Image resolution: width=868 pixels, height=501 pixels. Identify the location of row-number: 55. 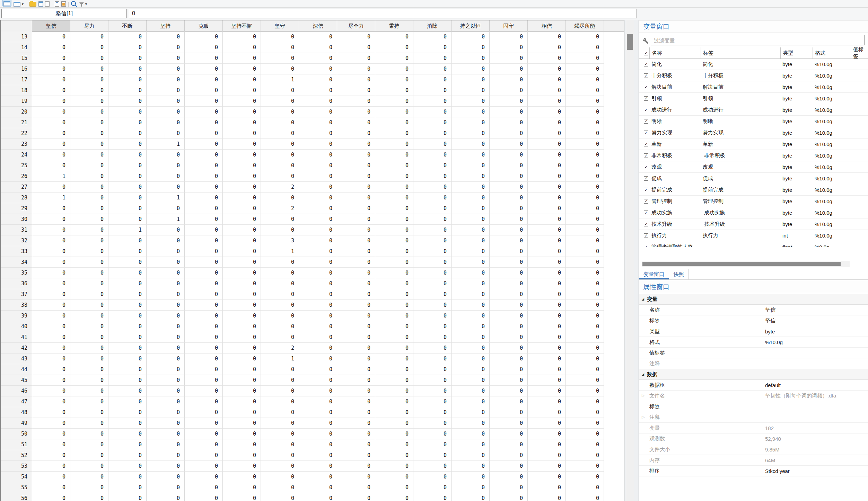
(17, 487).